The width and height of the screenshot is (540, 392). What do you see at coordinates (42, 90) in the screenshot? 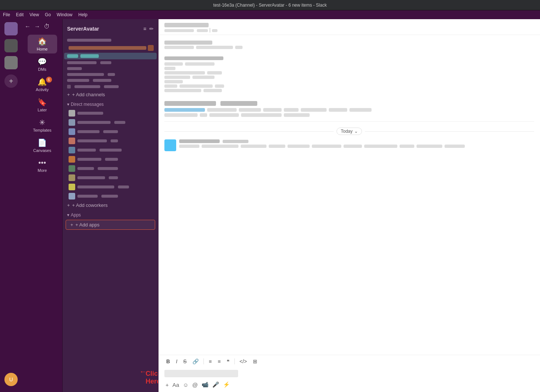
I see `sidebar-item-activity-label: Activity` at bounding box center [42, 90].